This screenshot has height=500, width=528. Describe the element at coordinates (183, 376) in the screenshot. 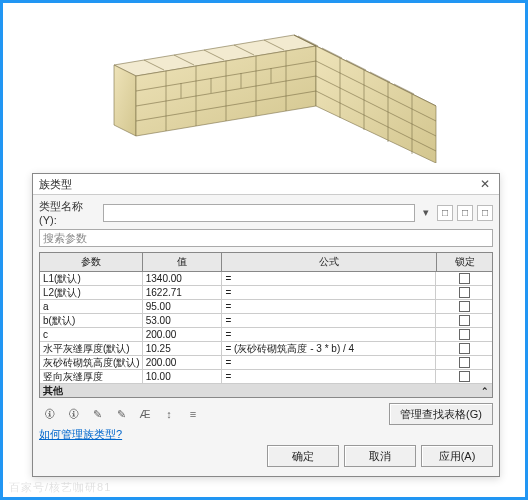

I see `cell-value: 10.00` at that location.